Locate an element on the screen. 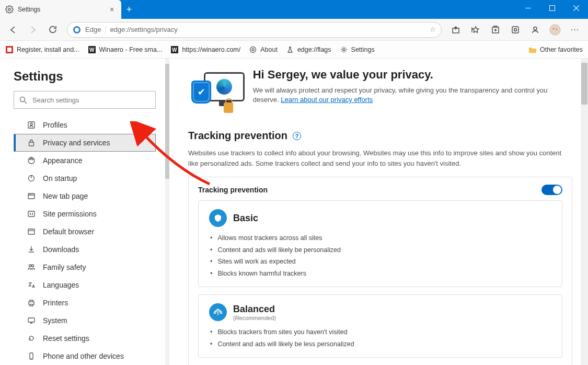 The height and width of the screenshot is (365, 588). printer-icon is located at coordinates (31, 303).